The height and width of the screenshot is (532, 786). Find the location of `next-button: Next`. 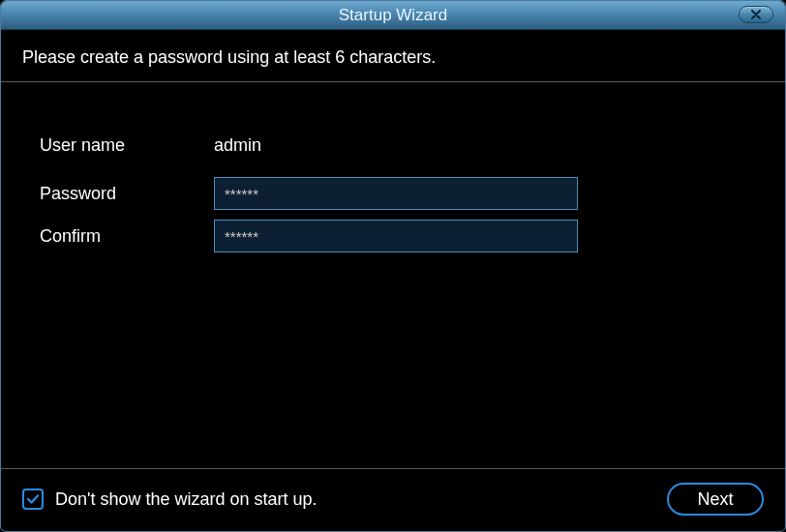

next-button: Next is located at coordinates (715, 499).